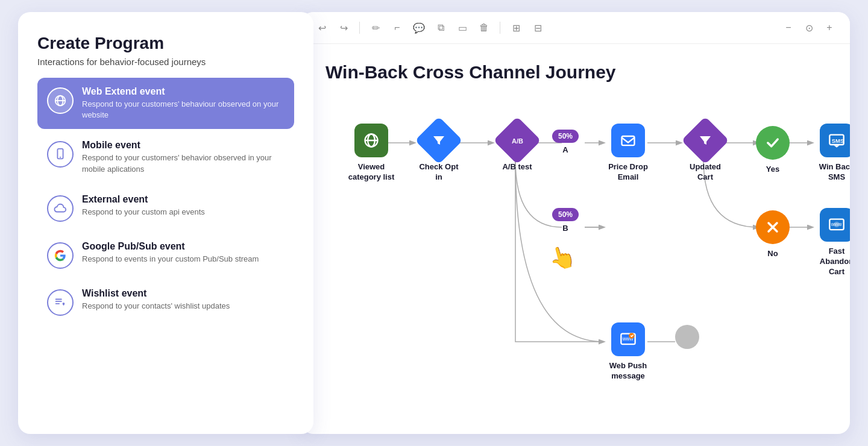 The image size is (868, 446). What do you see at coordinates (517, 148) in the screenshot?
I see `node-ab-test: A/B A/B test` at bounding box center [517, 148].